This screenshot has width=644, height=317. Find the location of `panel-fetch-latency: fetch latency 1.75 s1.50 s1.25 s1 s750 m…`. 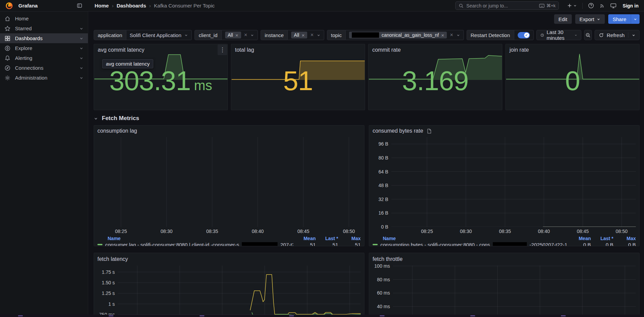

panel-fetch-latency: fetch latency 1.75 s1.50 s1.25 s1 s750 m… is located at coordinates (229, 285).